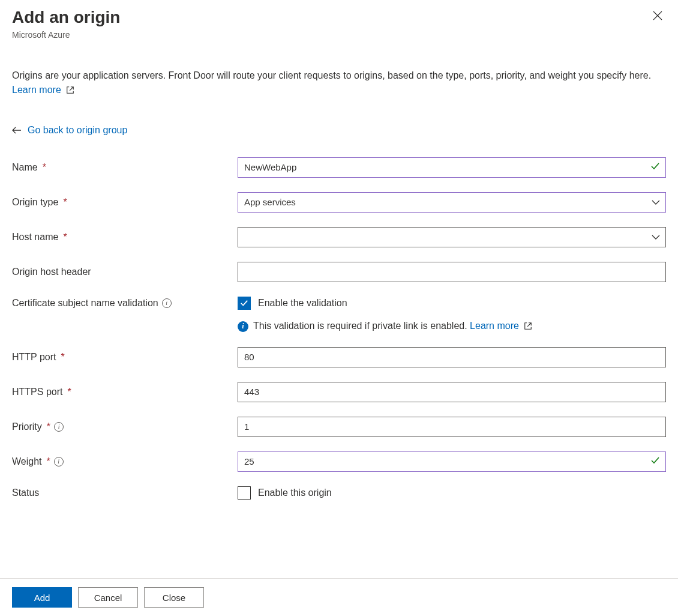  Describe the element at coordinates (125, 303) in the screenshot. I see `cert-validation-label: Certificate subject name validation i` at that location.